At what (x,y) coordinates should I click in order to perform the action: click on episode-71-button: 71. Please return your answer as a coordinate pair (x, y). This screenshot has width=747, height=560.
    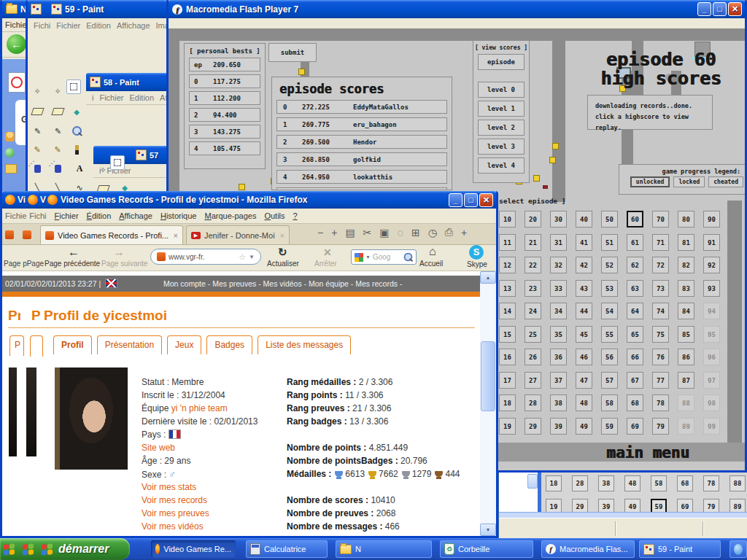
    Looking at the image, I should click on (661, 242).